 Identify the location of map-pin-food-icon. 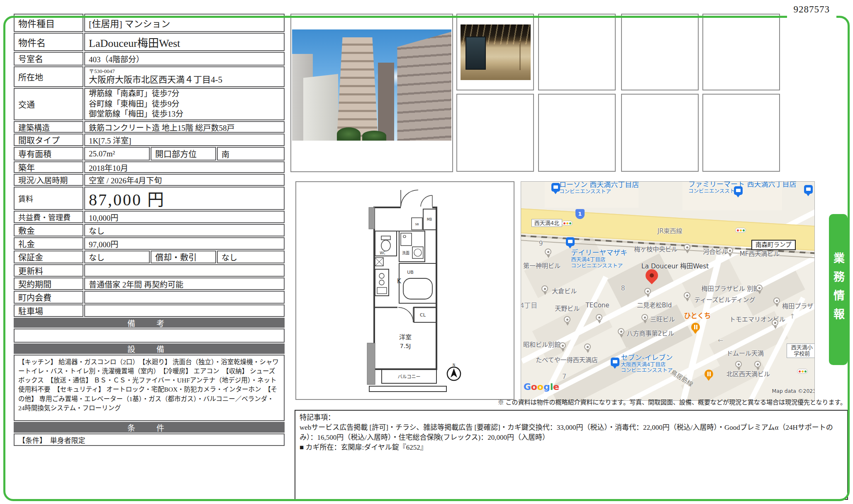
(695, 327).